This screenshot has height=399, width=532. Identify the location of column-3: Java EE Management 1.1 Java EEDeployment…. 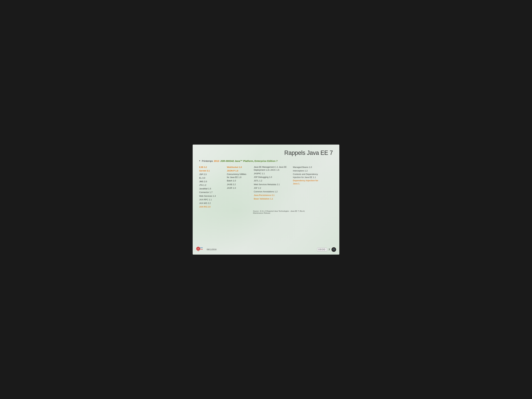
(272, 187).